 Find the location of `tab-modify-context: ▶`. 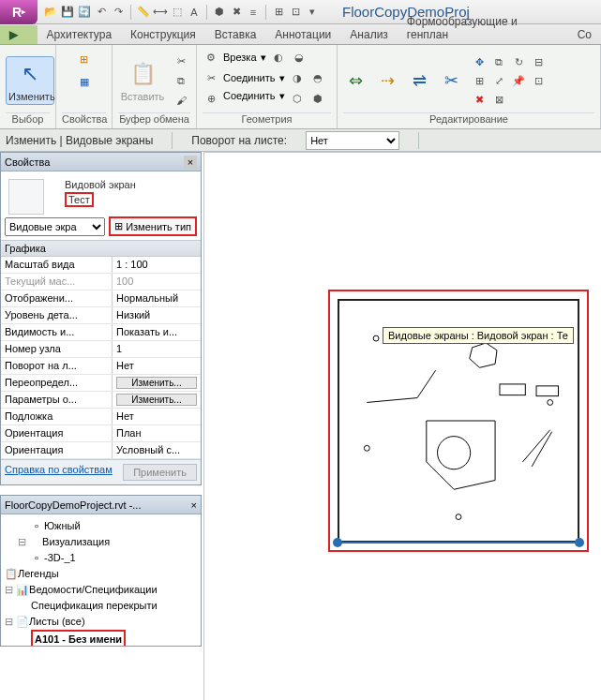

tab-modify-context: ▶ is located at coordinates (19, 35).